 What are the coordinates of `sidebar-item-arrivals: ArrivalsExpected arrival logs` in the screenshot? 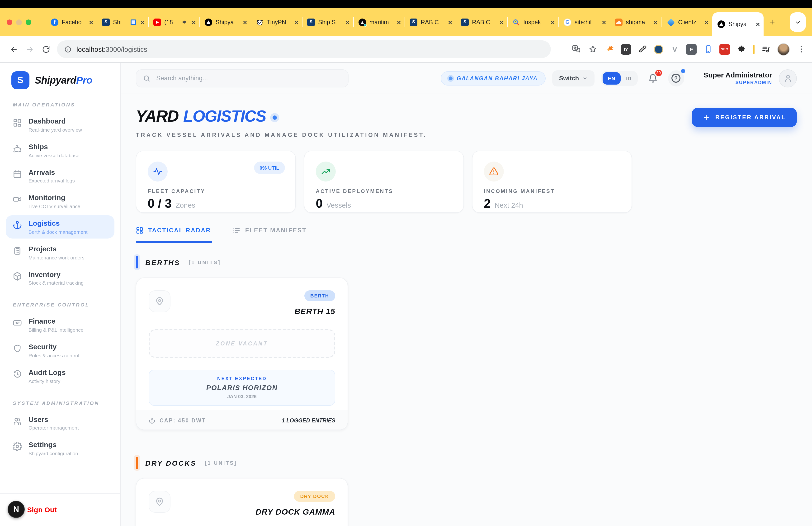 It's located at (60, 176).